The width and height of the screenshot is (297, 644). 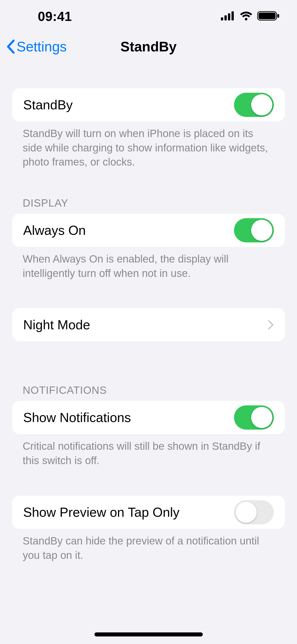 What do you see at coordinates (42, 47) in the screenshot?
I see `back-label: Settings` at bounding box center [42, 47].